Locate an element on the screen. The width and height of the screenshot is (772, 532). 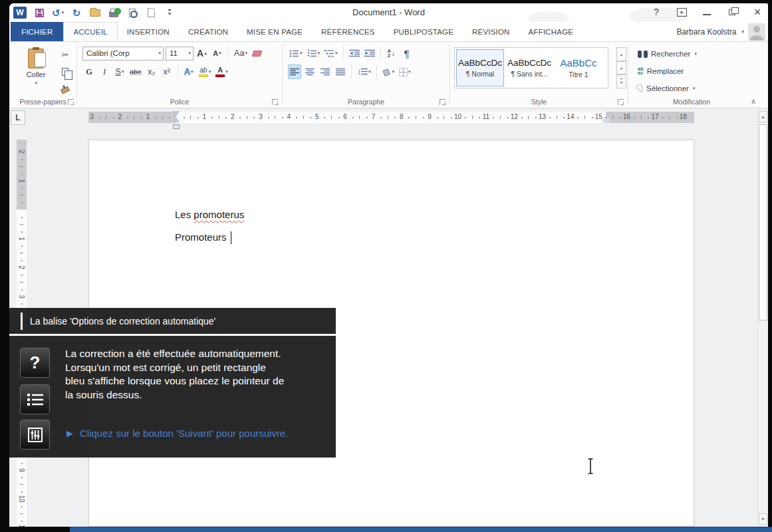
document-line-1: Les promoterus is located at coordinates (209, 214).